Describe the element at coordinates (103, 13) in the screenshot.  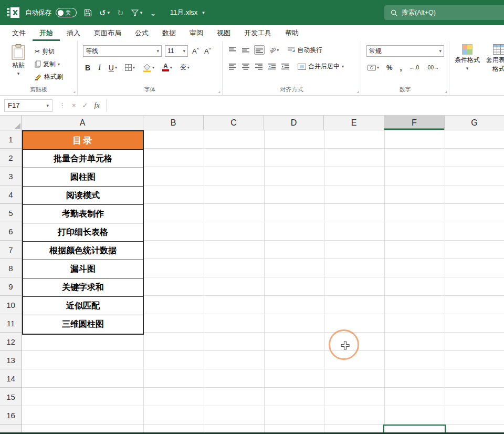
I see `undo-icon: ↺` at that location.